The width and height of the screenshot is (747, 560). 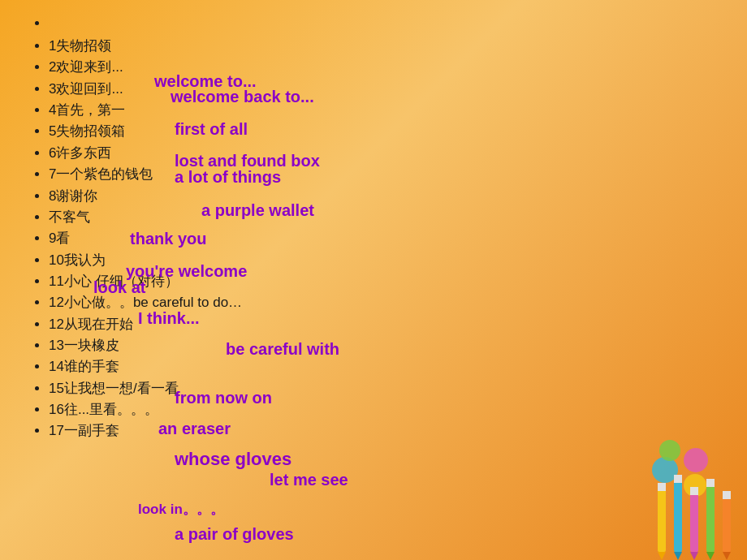 I want to click on phrase-be-careful-with: be careful with, so click(x=283, y=349).